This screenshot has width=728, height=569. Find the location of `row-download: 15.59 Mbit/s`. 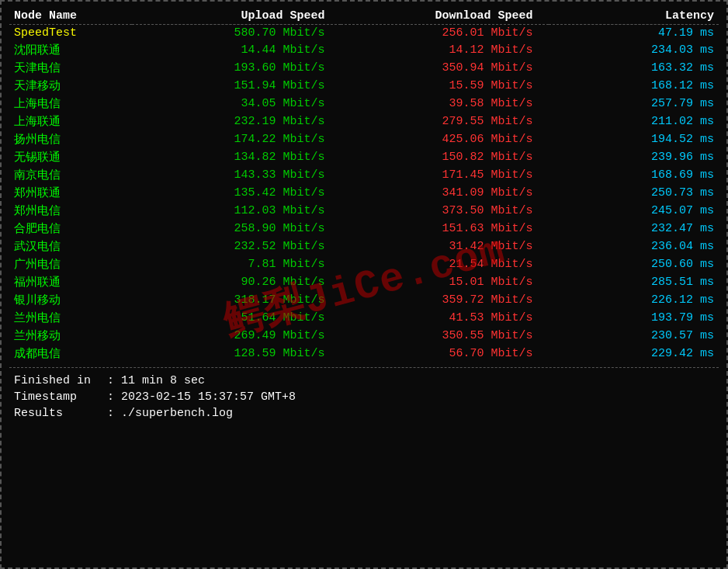

row-download: 15.59 Mbit/s is located at coordinates (445, 85).